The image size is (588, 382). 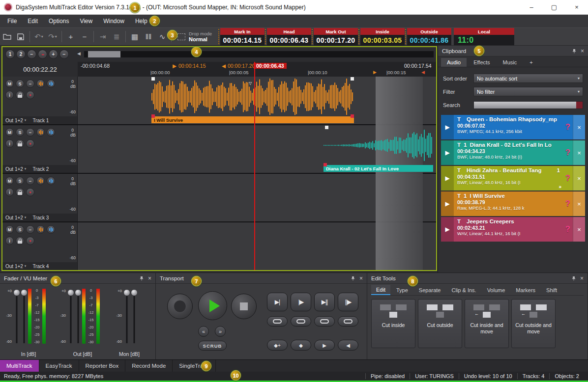 I want to click on clipboard-item: ▶ TJeepers Creepers 00:02:43.21 WAV, Lin…, so click(x=513, y=229).